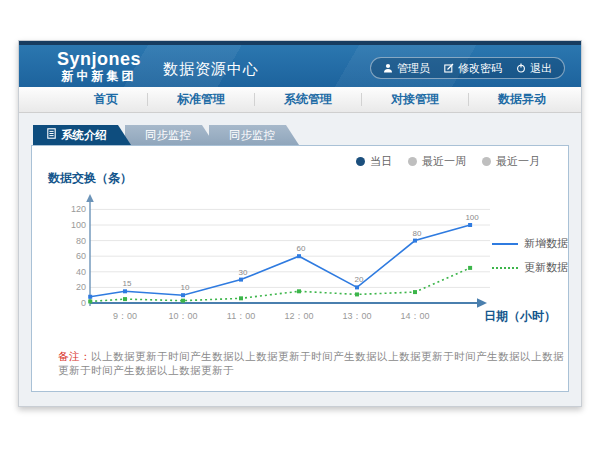 The width and height of the screenshot is (600, 450). Describe the element at coordinates (300, 64) in the screenshot. I see `header: Synjones 新中新集团 数据资源中心 管理员 修改密码` at that location.